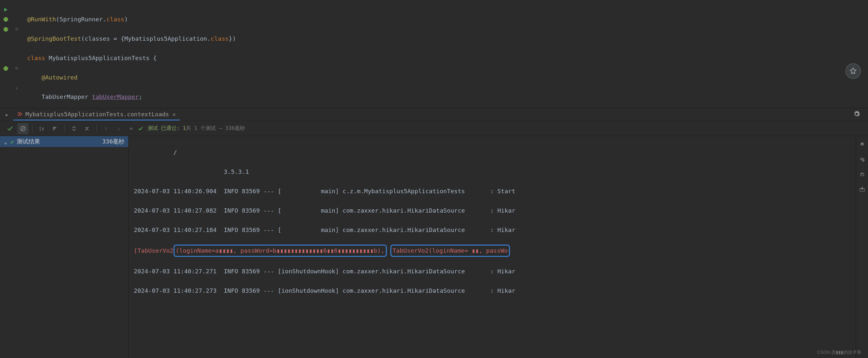  Describe the element at coordinates (87, 129) in the screenshot. I see `collapse-icon` at that location.